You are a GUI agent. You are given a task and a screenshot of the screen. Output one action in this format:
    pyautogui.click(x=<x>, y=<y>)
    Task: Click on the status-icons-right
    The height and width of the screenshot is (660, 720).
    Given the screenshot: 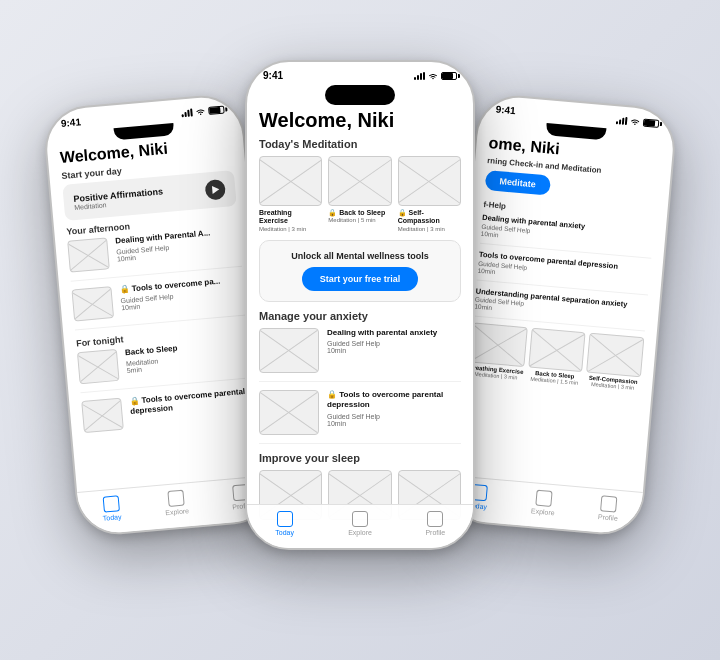 What is the action you would take?
    pyautogui.click(x=638, y=122)
    